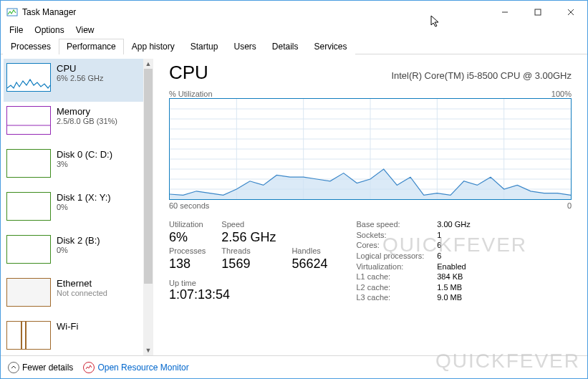 This screenshot has height=379, width=588. What do you see at coordinates (49, 12) in the screenshot?
I see `window-title: Task Manager` at bounding box center [49, 12].